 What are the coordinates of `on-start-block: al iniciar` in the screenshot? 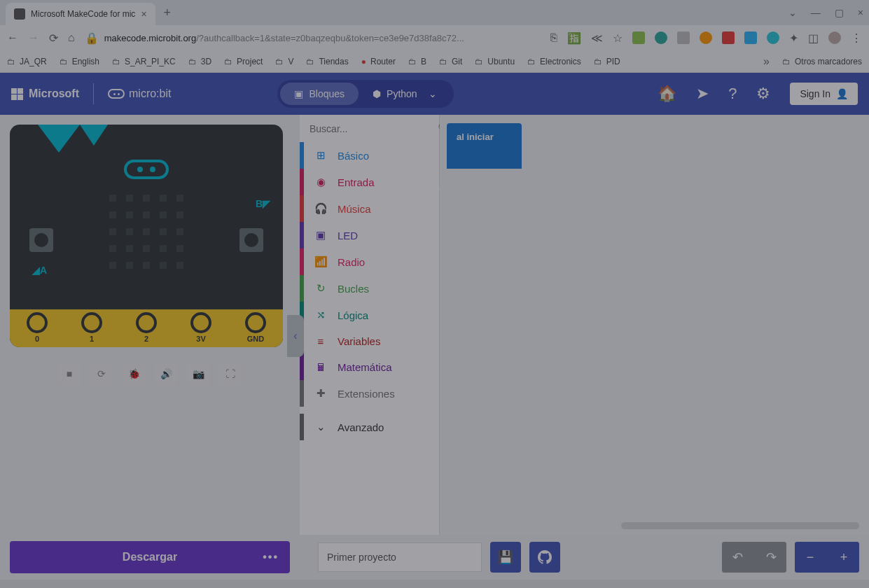 It's located at (485, 146).